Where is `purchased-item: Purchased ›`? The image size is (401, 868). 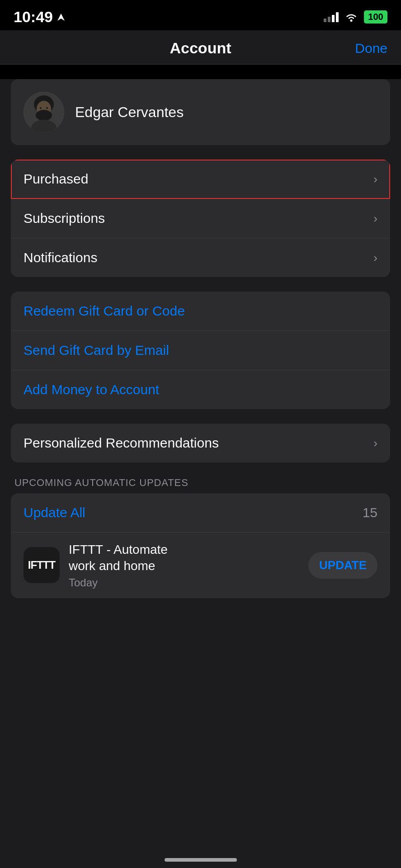 purchased-item: Purchased › is located at coordinates (201, 179).